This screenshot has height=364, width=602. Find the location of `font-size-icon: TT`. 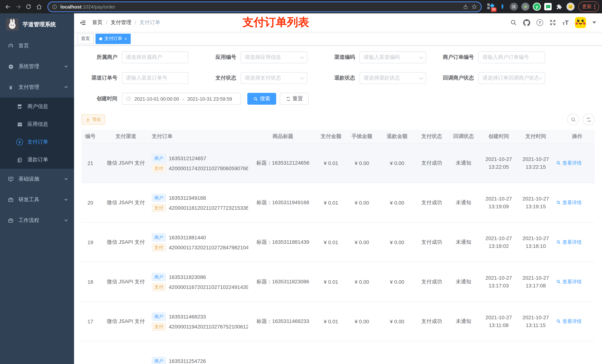

font-size-icon: TT is located at coordinates (566, 22).